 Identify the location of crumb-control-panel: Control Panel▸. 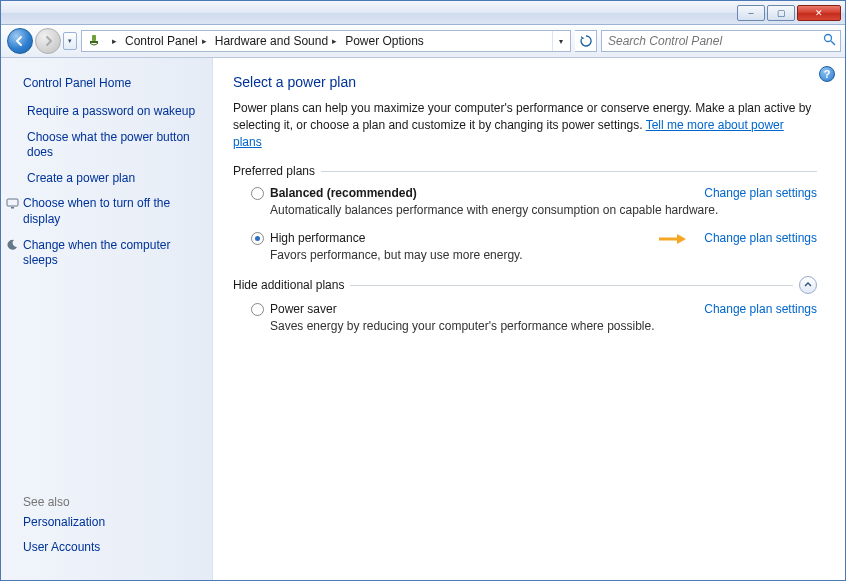
(166, 41).